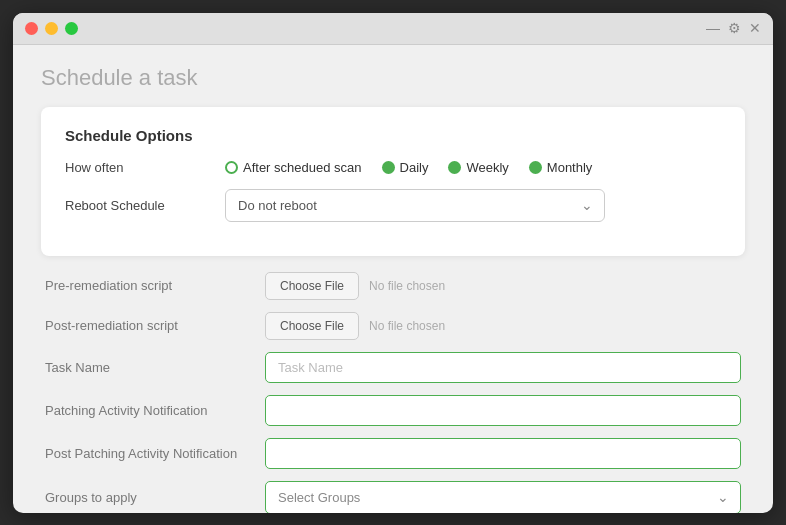 This screenshot has height=525, width=786. I want to click on daily-radio-icon, so click(388, 168).